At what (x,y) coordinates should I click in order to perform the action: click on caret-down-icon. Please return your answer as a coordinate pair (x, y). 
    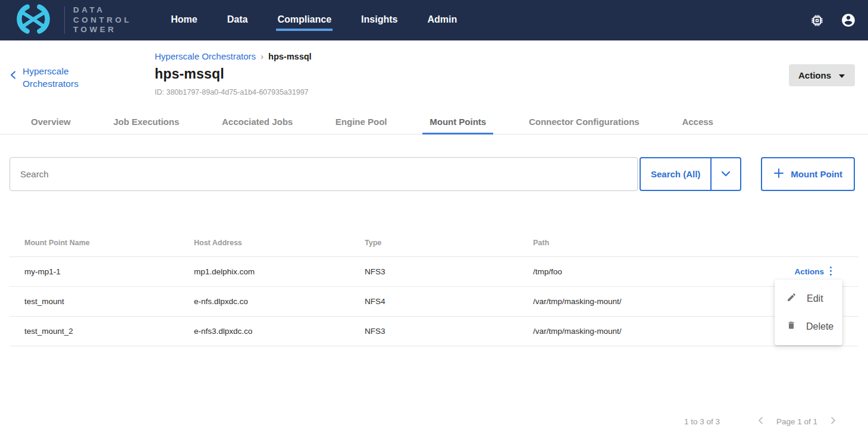
    Looking at the image, I should click on (842, 75).